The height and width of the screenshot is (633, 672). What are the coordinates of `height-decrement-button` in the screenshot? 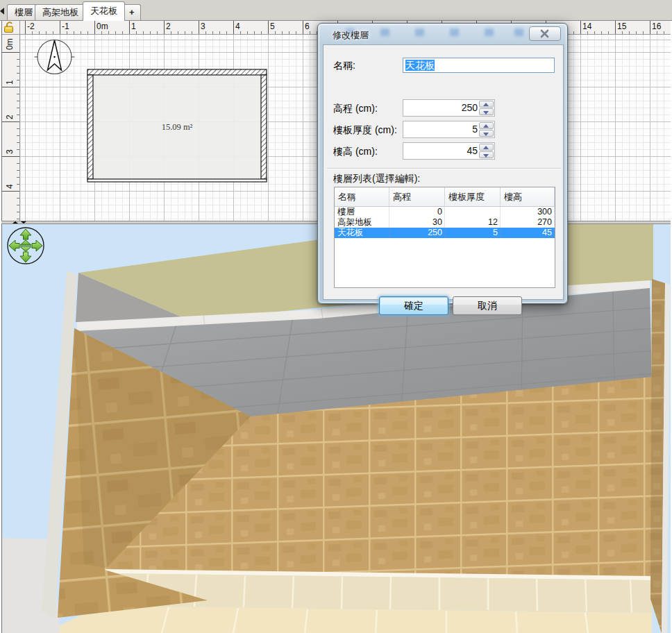 It's located at (486, 155).